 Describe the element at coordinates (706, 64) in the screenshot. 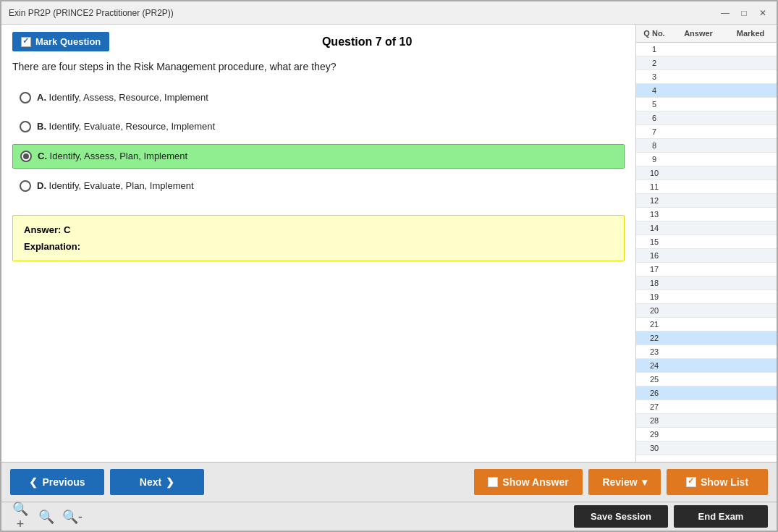

I see `sidebar-row: 2` at that location.